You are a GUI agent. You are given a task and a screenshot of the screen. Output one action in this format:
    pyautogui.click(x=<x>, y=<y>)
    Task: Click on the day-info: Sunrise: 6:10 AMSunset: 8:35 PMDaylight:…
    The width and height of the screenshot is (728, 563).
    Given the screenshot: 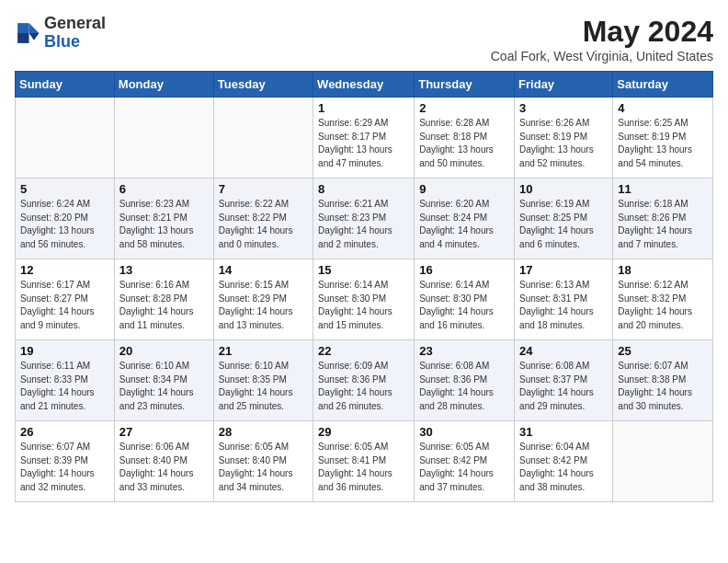 What is the action you would take?
    pyautogui.click(x=263, y=386)
    